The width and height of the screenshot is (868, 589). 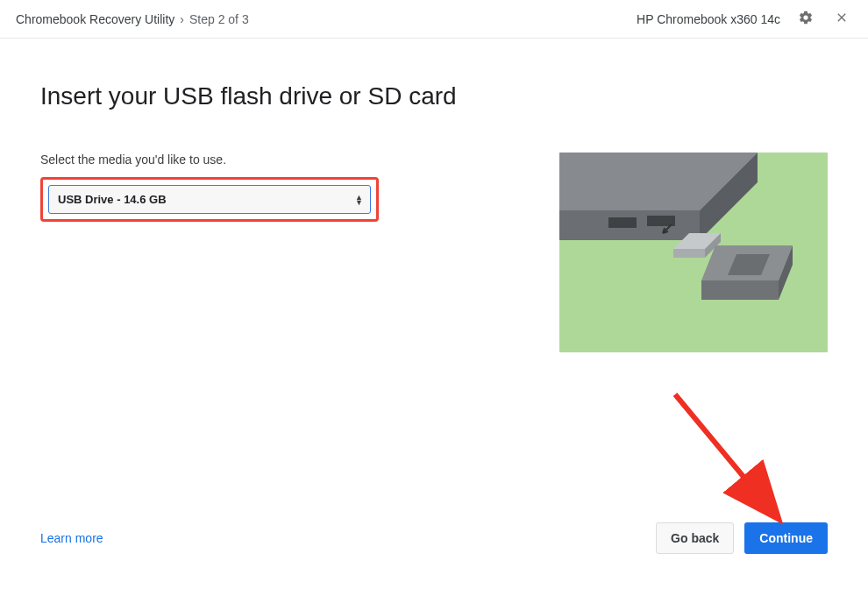 I want to click on left-column: Select the media you'd like to use. USB …, so click(x=210, y=252).